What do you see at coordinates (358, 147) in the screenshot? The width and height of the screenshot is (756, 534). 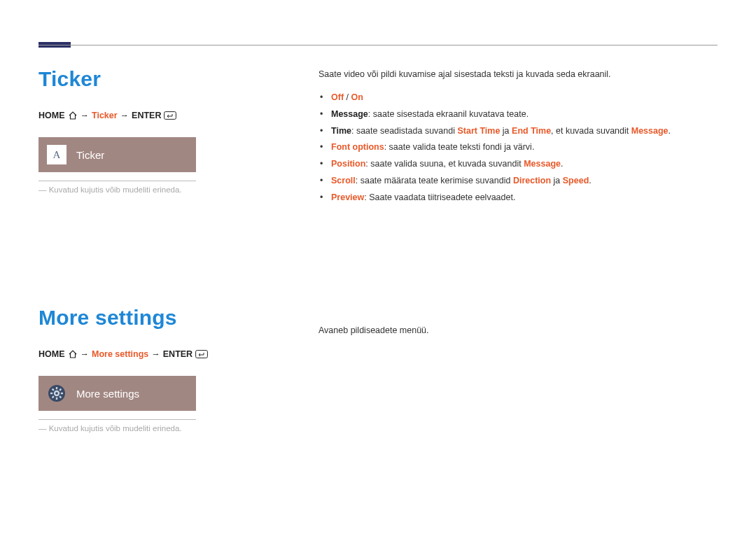 I see `font-options-label: Font options` at bounding box center [358, 147].